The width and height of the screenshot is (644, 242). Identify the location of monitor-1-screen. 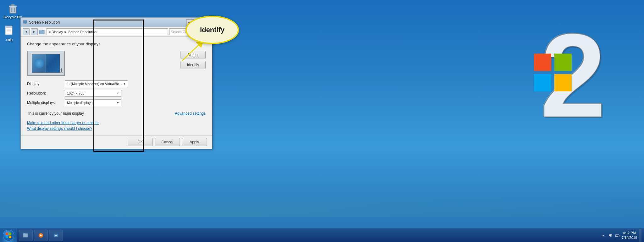
(46, 63).